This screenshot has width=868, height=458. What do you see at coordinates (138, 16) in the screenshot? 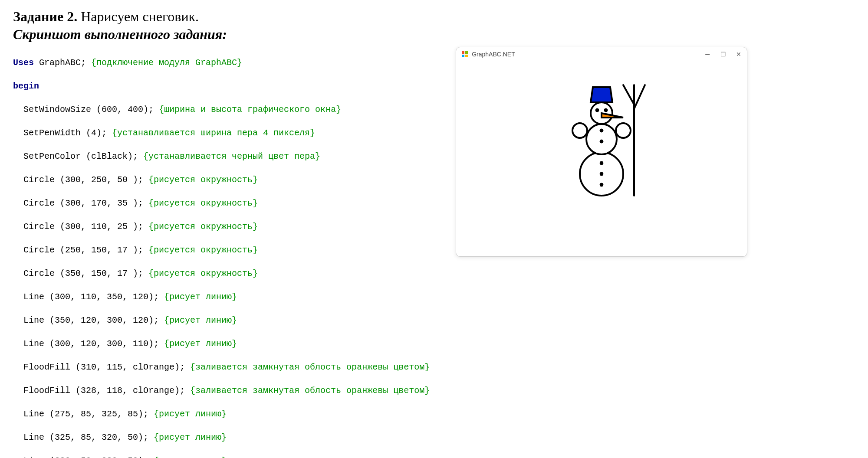
I see `heading-rest: Нарисуем снеговик.` at bounding box center [138, 16].